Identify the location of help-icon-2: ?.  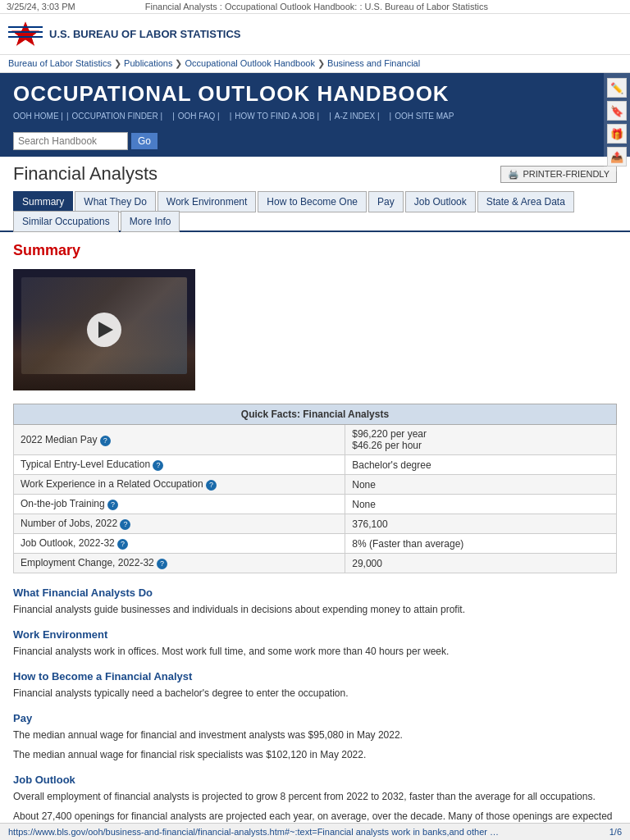
(212, 486).